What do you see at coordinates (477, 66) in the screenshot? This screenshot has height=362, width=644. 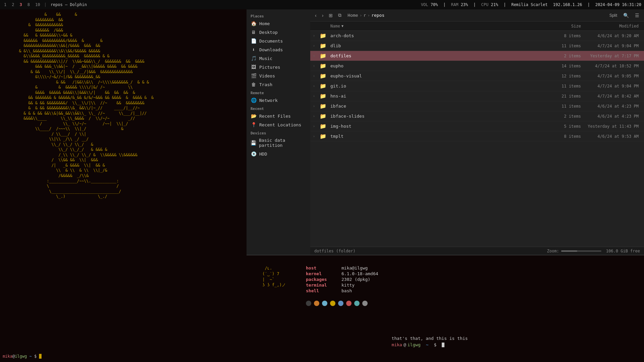 I see `table-row: › 📁 eupho 14 items 4/7/24 at 10:52 PM` at bounding box center [477, 66].